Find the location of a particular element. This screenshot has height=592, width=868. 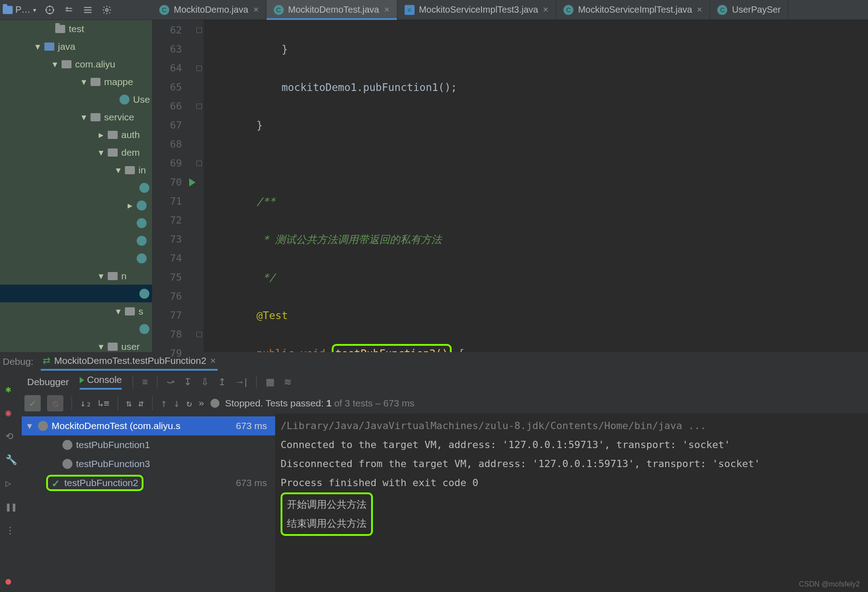

gutter-line: 73 is located at coordinates (178, 239).